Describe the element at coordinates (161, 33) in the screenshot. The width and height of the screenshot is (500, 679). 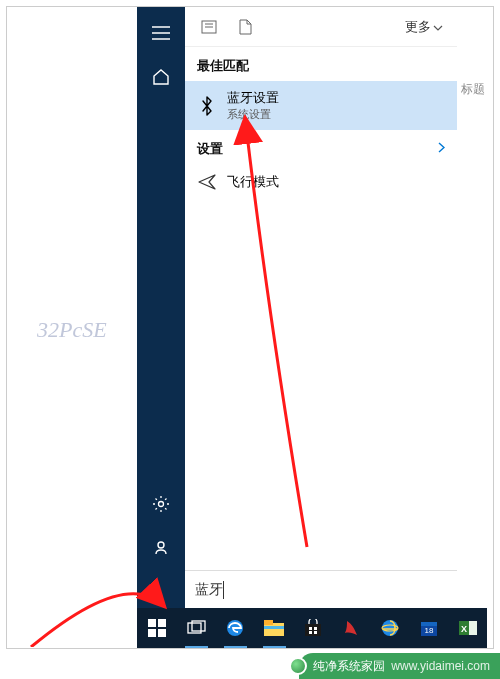
I see `hamburger-icon` at that location.